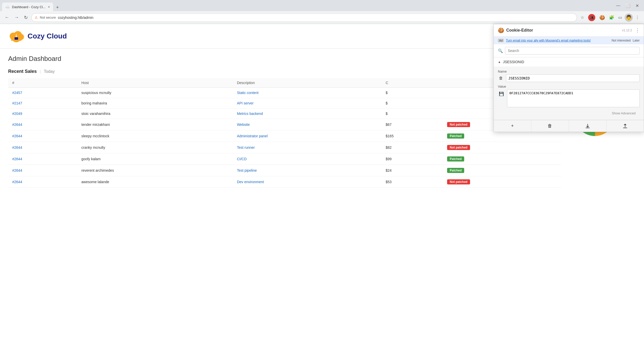  What do you see at coordinates (307, 83) in the screenshot?
I see `col-description: Description` at bounding box center [307, 83].